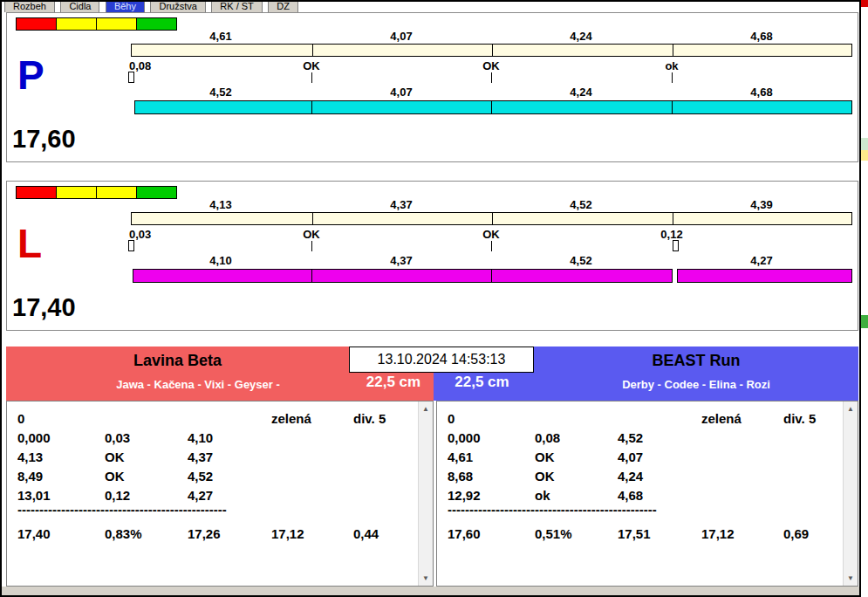 The width and height of the screenshot is (868, 597). Describe the element at coordinates (762, 93) in the screenshot. I see `lower-segment-time: 4,68` at that location.